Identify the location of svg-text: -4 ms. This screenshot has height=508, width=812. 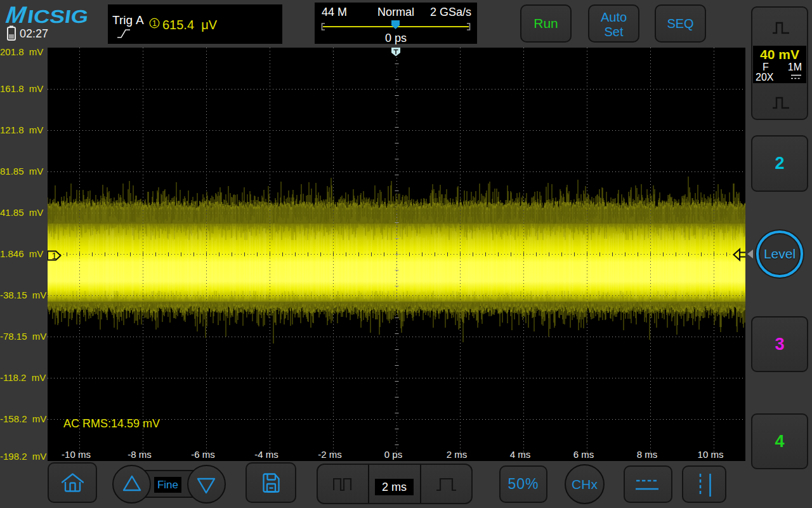
(266, 455).